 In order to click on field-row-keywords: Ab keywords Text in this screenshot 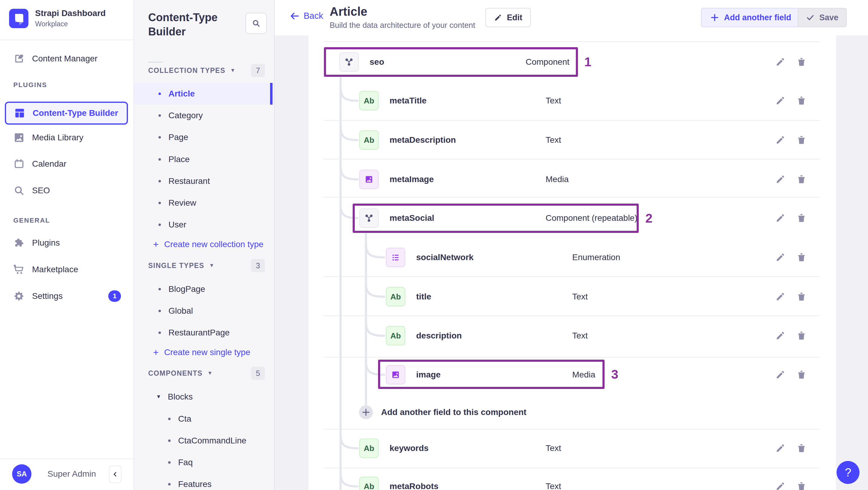, I will do `click(572, 448)`.